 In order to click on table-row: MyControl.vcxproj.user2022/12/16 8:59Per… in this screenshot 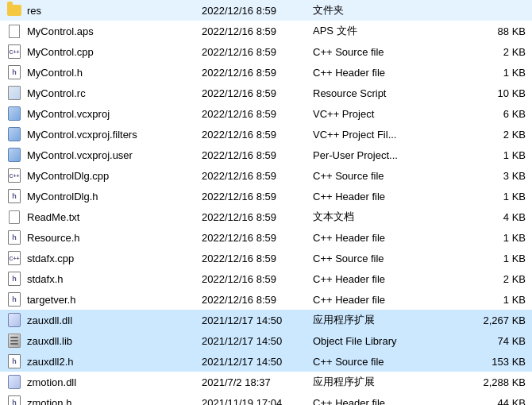, I will do `click(266, 155)`.